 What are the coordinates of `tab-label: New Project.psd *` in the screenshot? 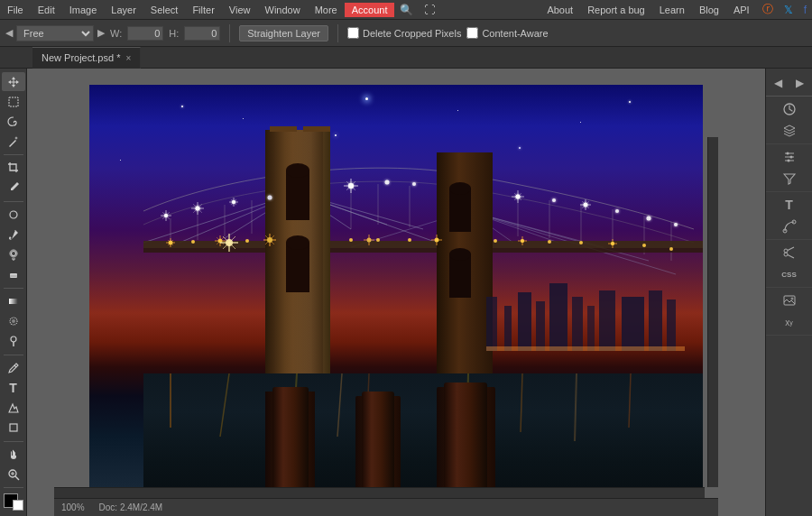 It's located at (81, 58).